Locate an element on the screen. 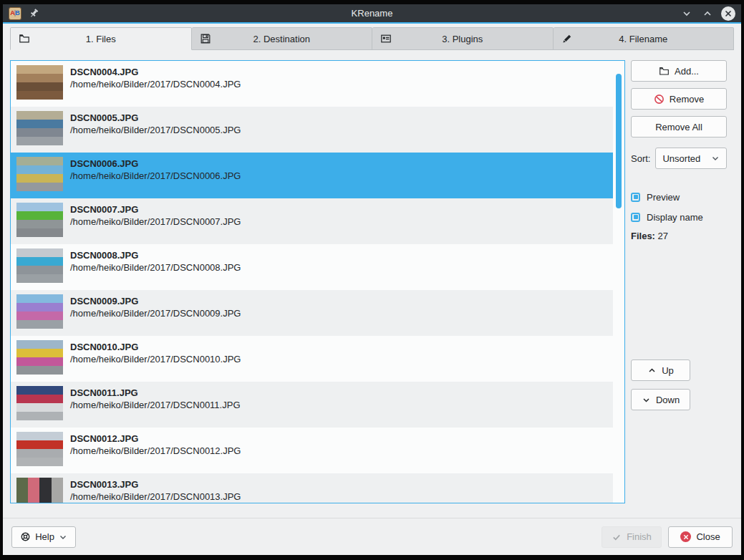 Image resolution: width=744 pixels, height=560 pixels. save-icon is located at coordinates (206, 39).